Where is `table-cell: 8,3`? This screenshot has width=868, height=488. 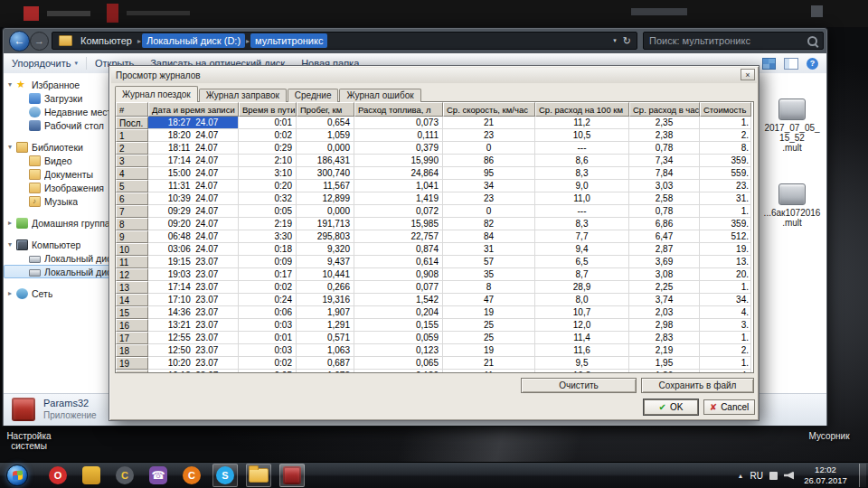 table-cell: 8,3 is located at coordinates (582, 224).